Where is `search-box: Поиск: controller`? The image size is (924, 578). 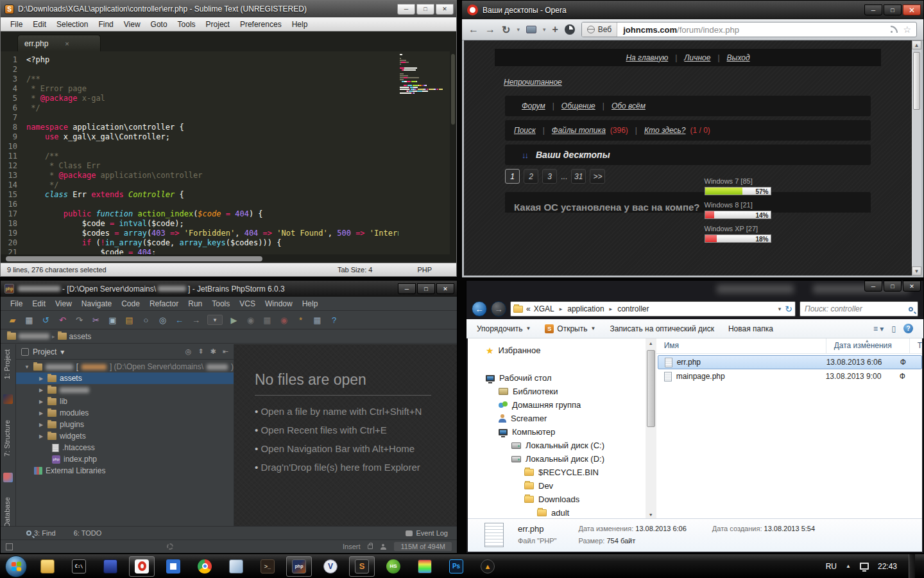
search-box: Поиск: controller is located at coordinates (859, 309).